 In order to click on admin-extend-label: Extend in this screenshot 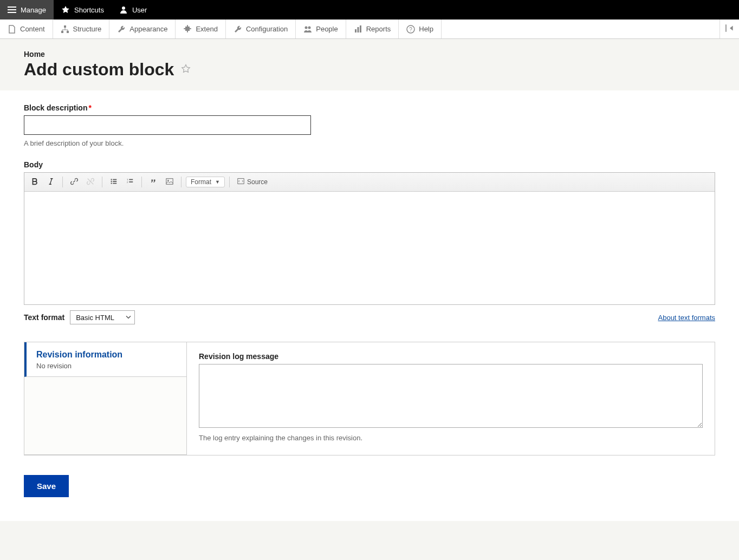, I will do `click(206, 29)`.